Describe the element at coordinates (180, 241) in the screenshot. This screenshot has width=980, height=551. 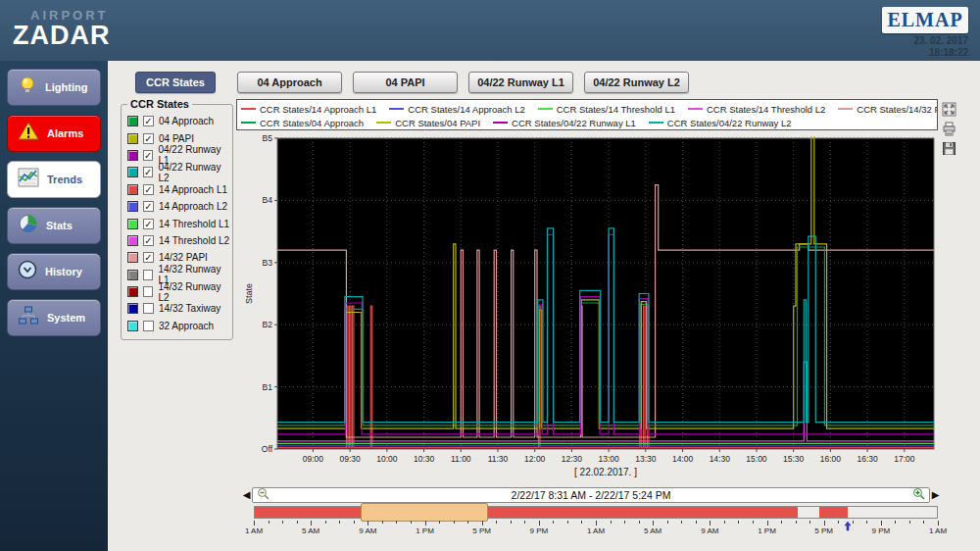
I see `filter-item: ✓14 Threshold L2` at that location.